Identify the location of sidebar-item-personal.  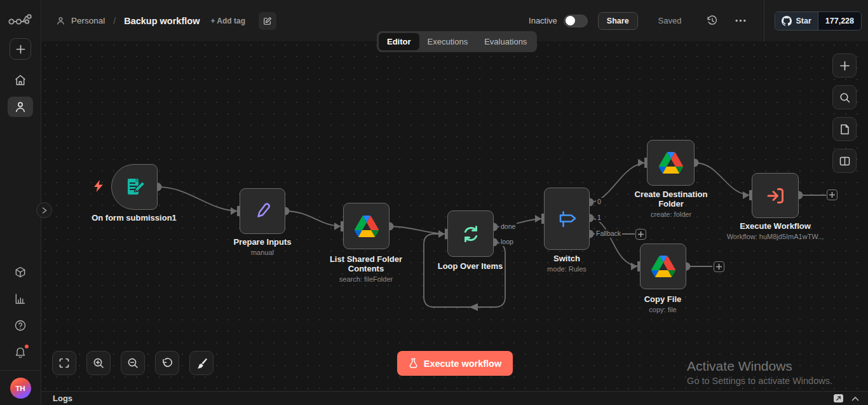
(20, 107).